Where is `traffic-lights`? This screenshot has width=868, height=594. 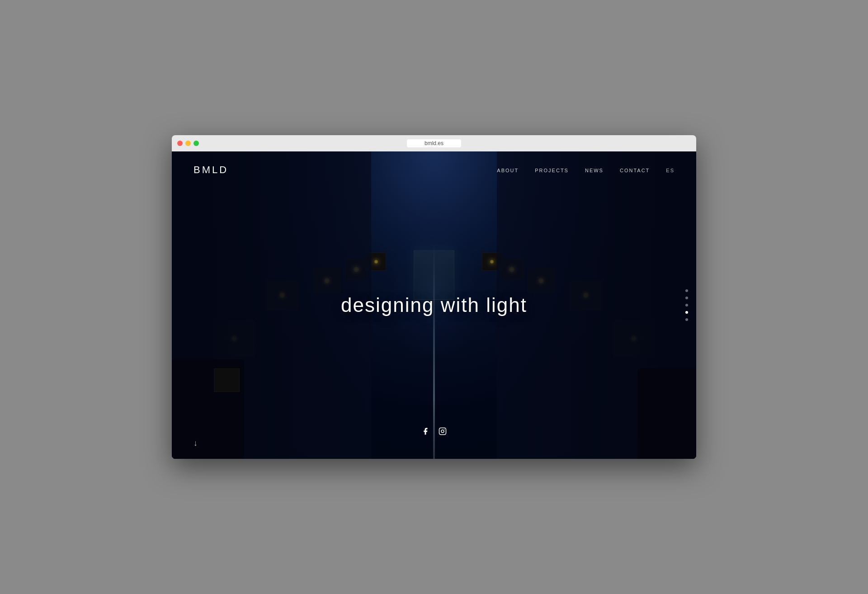
traffic-lights is located at coordinates (188, 143).